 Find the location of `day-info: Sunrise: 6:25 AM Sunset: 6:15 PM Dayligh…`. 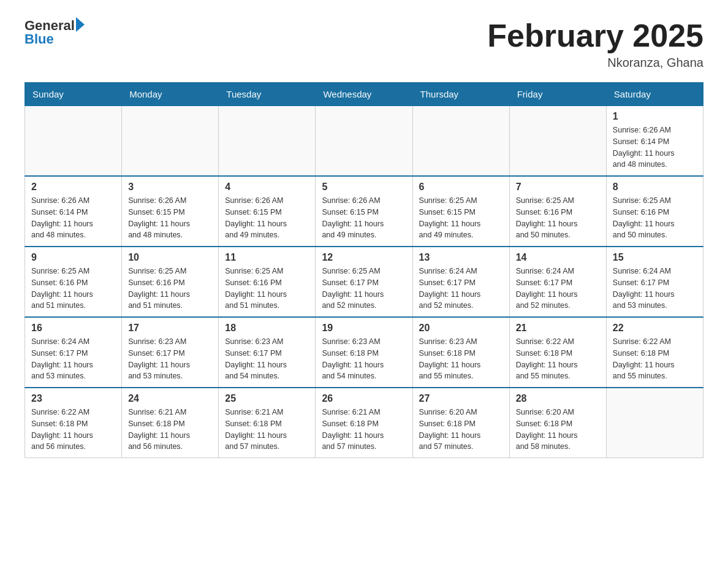

day-info: Sunrise: 6:25 AM Sunset: 6:15 PM Dayligh… is located at coordinates (461, 218).